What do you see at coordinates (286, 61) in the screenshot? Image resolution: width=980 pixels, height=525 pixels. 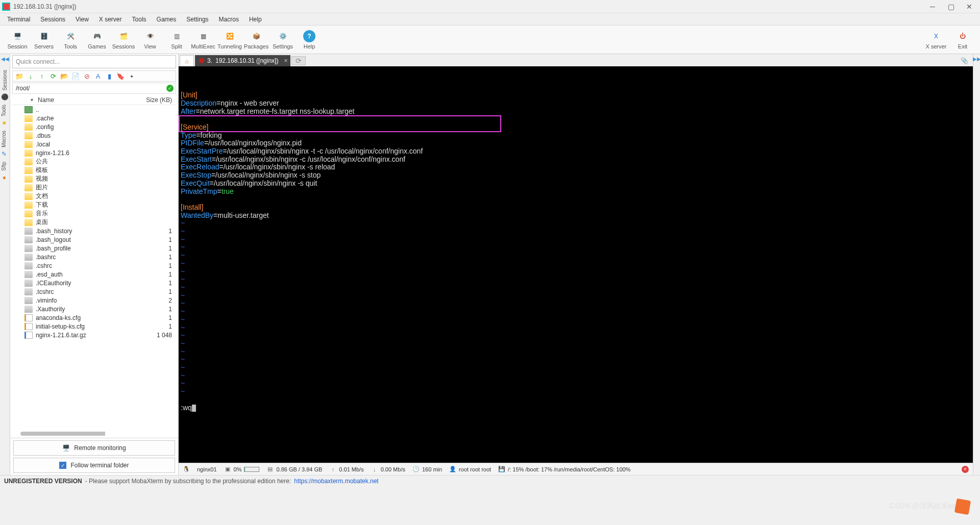 I see `close-tab-icon: ×` at bounding box center [286, 61].